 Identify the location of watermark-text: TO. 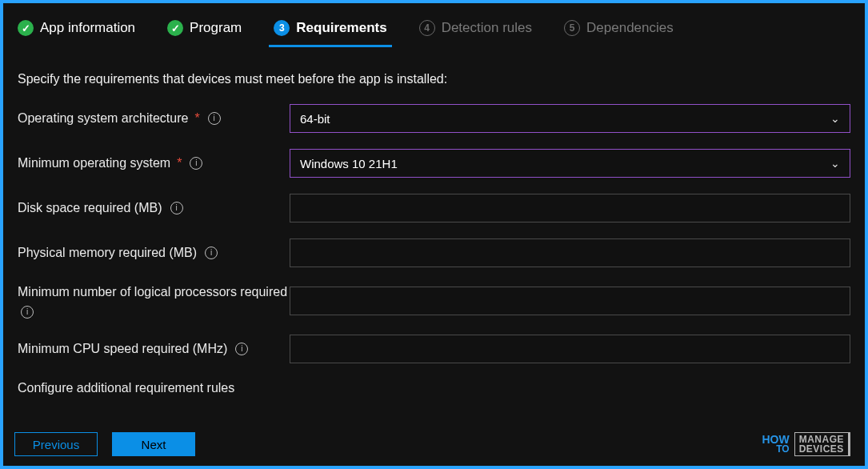
(775, 450).